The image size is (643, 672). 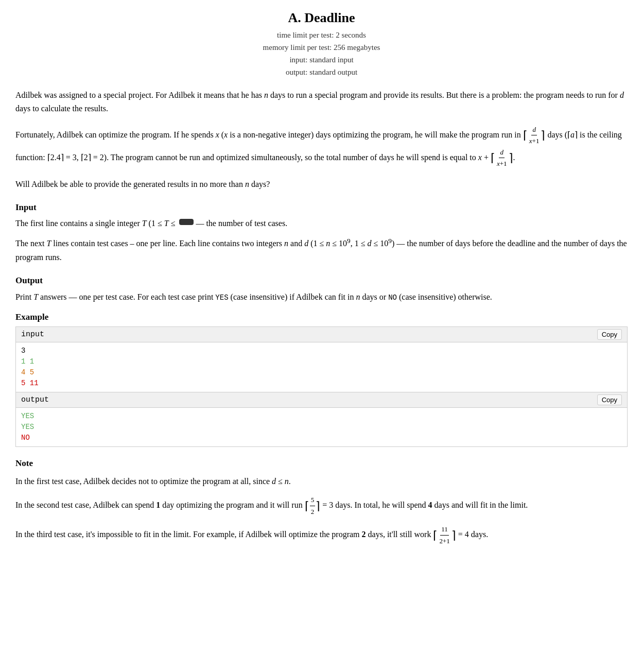 What do you see at coordinates (525, 135) in the screenshot?
I see `left-ceil-1: ⌈` at bounding box center [525, 135].